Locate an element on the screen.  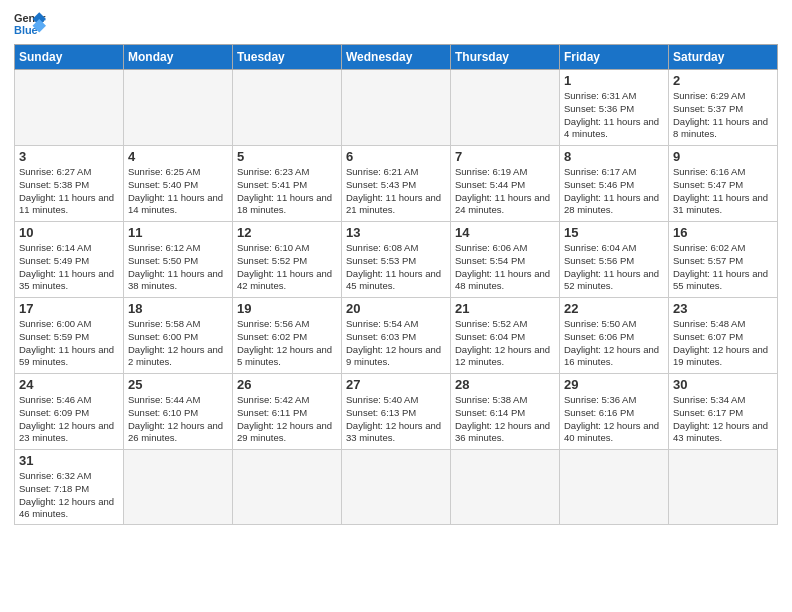
weekday-header-friday: Friday is located at coordinates (614, 58).